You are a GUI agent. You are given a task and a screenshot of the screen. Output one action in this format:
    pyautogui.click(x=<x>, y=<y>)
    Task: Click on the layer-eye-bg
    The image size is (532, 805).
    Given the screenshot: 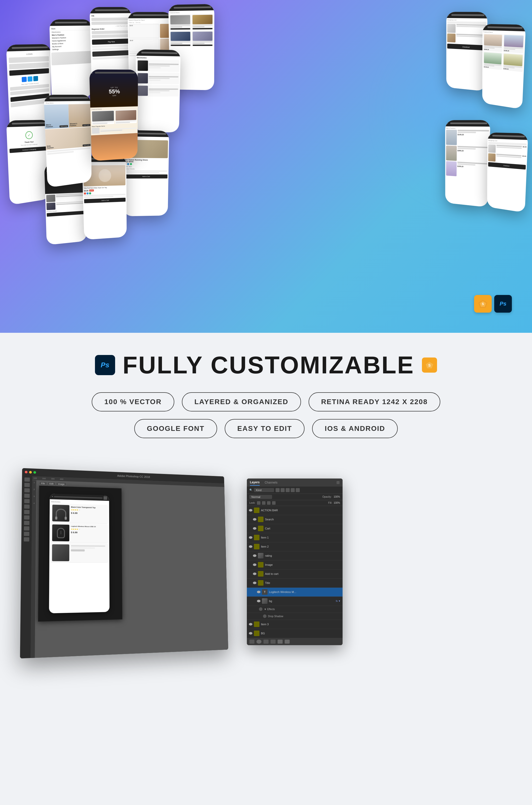 What is the action you would take?
    pyautogui.click(x=259, y=601)
    